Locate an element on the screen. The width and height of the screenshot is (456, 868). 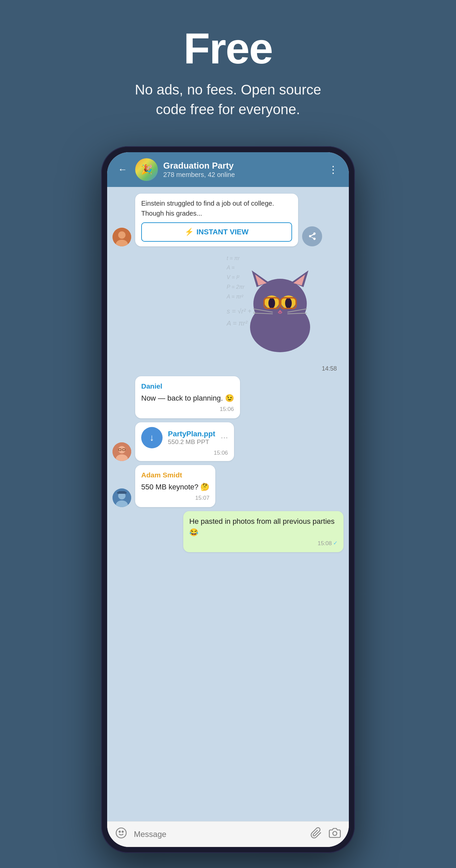
sticker-box: t = πr A = V = l² P = 2πr A = πr² s = √r… is located at coordinates (280, 307).